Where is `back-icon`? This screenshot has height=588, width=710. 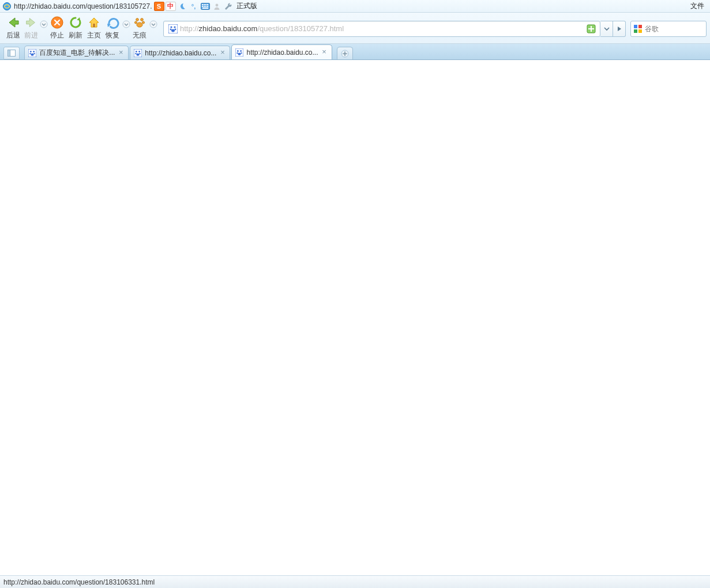
back-icon is located at coordinates (13, 23).